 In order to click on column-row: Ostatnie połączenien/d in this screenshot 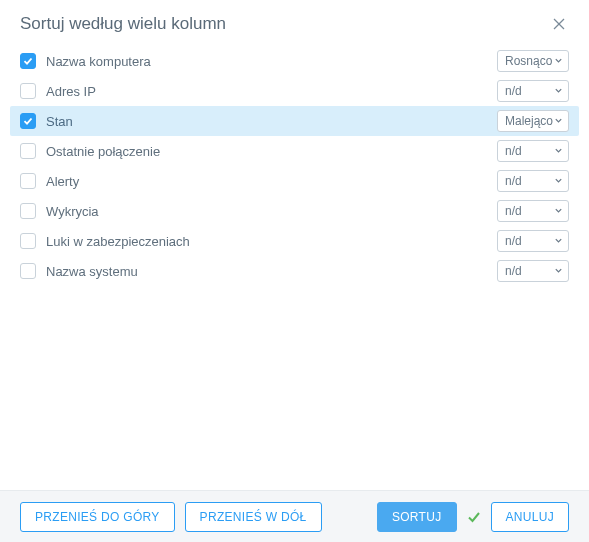, I will do `click(294, 151)`.